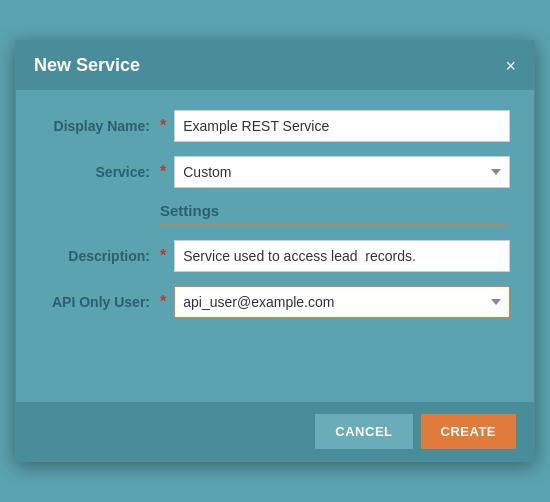 The image size is (550, 502). Describe the element at coordinates (100, 126) in the screenshot. I see `display-name-label: Display Name:` at that location.